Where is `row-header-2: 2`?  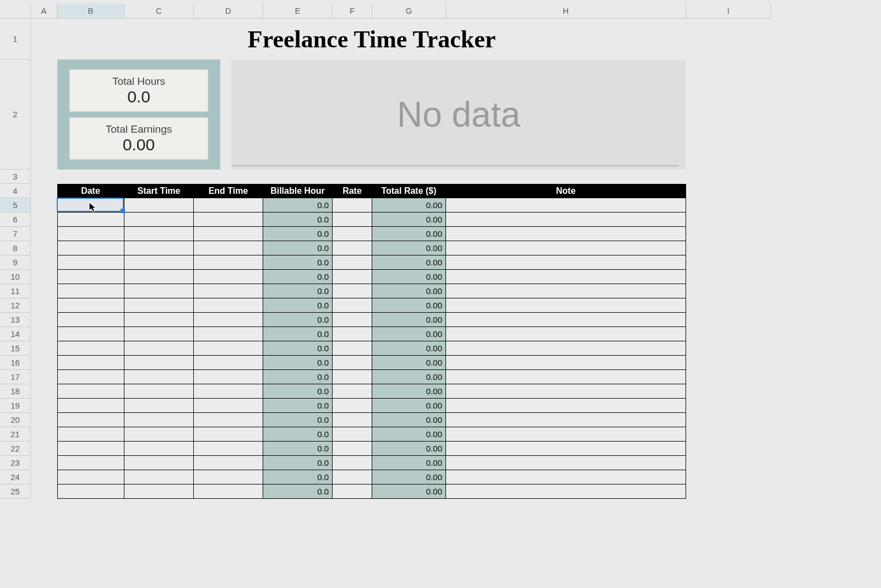 row-header-2: 2 is located at coordinates (15, 115).